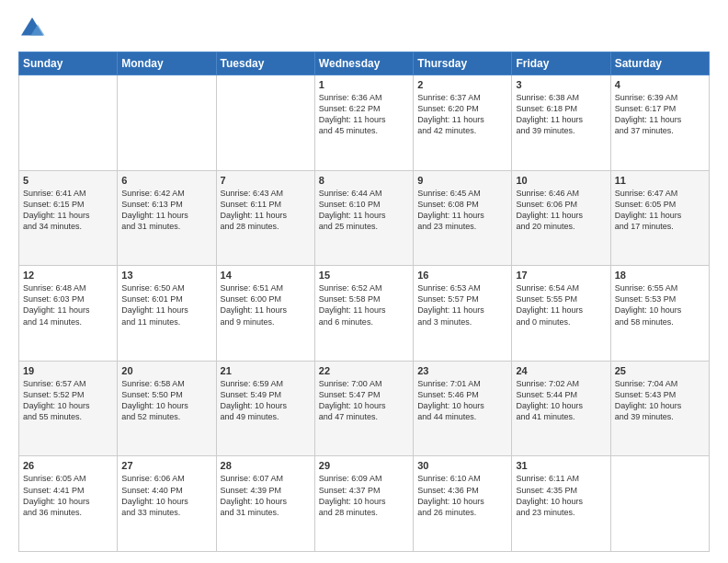 This screenshot has height=563, width=728. I want to click on day-info: Sunrise: 7:02 AM Sunset: 5:44 PM Dayligh…, so click(561, 401).